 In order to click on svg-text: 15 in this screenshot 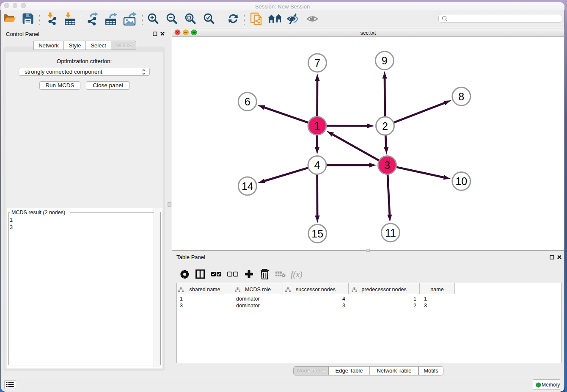, I will do `click(317, 234)`.